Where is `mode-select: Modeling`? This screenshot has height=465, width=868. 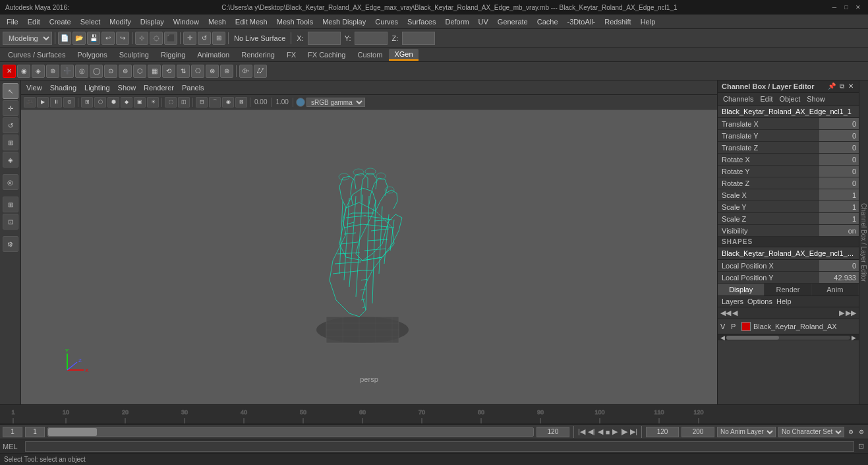
mode-select: Modeling is located at coordinates (28, 38).